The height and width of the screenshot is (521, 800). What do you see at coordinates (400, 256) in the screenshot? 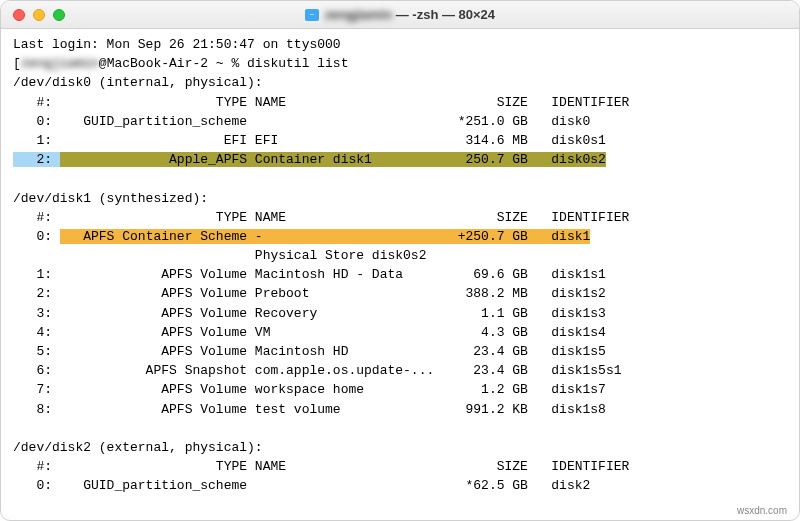
I see `terminal-line: Physical Store disk0s2` at bounding box center [400, 256].